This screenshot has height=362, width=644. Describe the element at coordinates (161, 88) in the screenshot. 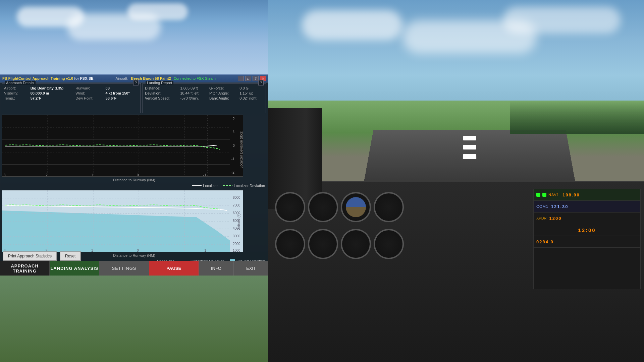

I see `distance-label: Distance:` at that location.